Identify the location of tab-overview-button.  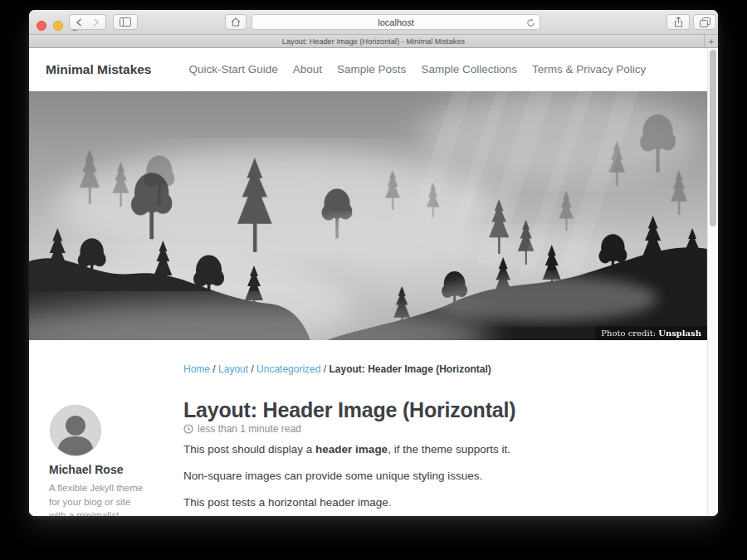
(705, 22).